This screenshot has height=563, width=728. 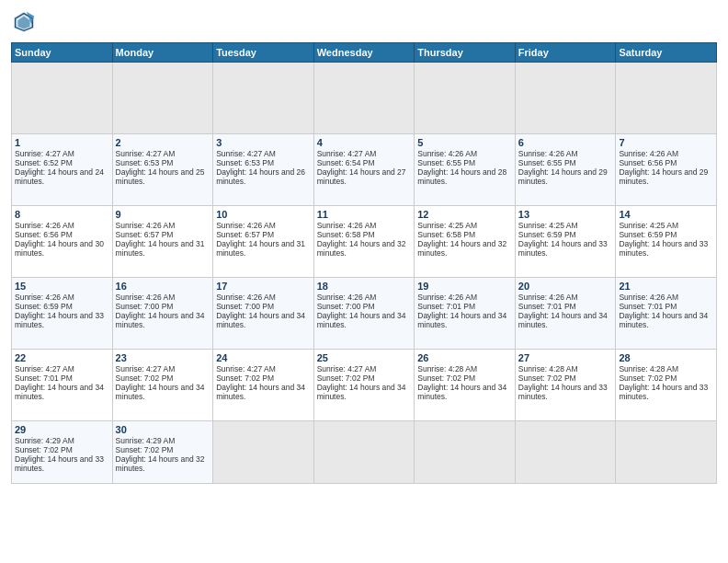 What do you see at coordinates (566, 214) in the screenshot?
I see `day-number: 13` at bounding box center [566, 214].